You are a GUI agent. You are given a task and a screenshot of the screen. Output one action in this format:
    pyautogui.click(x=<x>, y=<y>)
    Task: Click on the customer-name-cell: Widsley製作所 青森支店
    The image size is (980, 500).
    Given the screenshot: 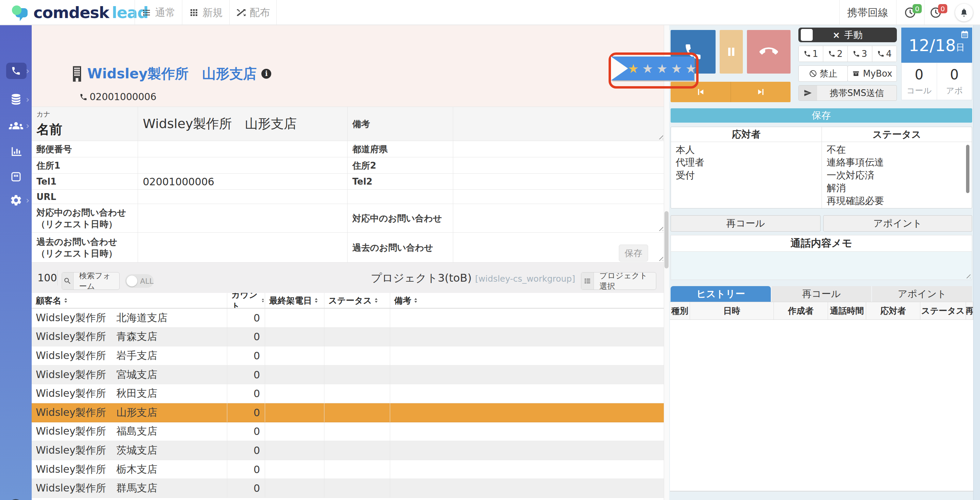 What is the action you would take?
    pyautogui.click(x=129, y=337)
    